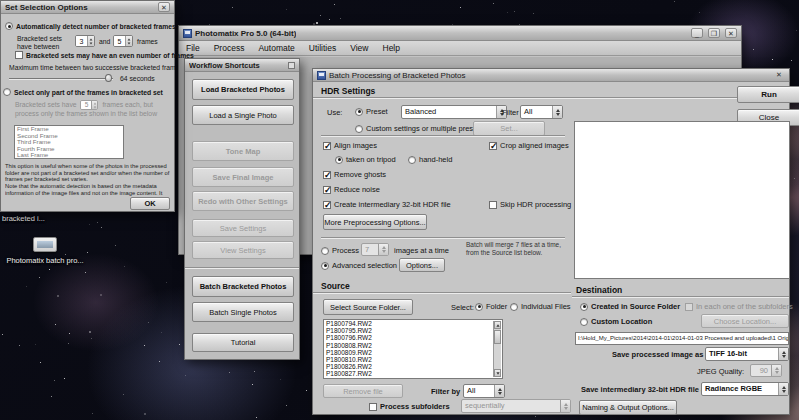 This screenshot has width=799, height=420. What do you see at coordinates (243, 342) in the screenshot?
I see `tutorial-button: Tutorial` at bounding box center [243, 342].